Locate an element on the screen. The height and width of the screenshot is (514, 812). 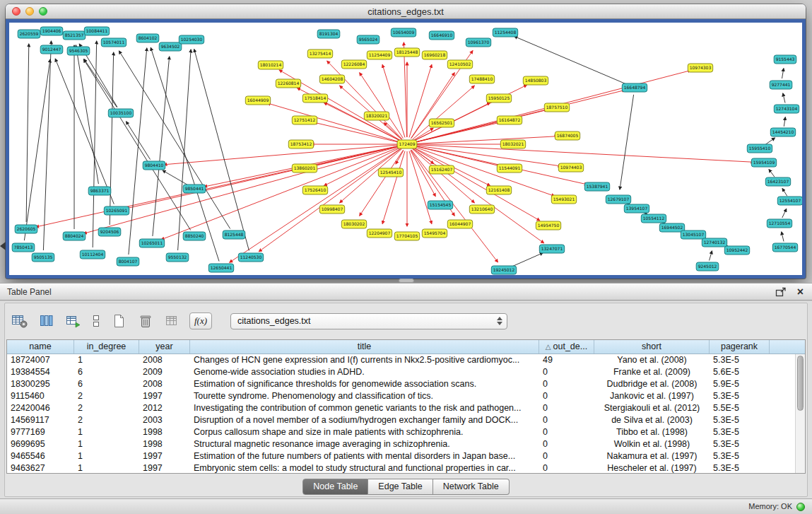
graph-node: 12740132 is located at coordinates (714, 243).